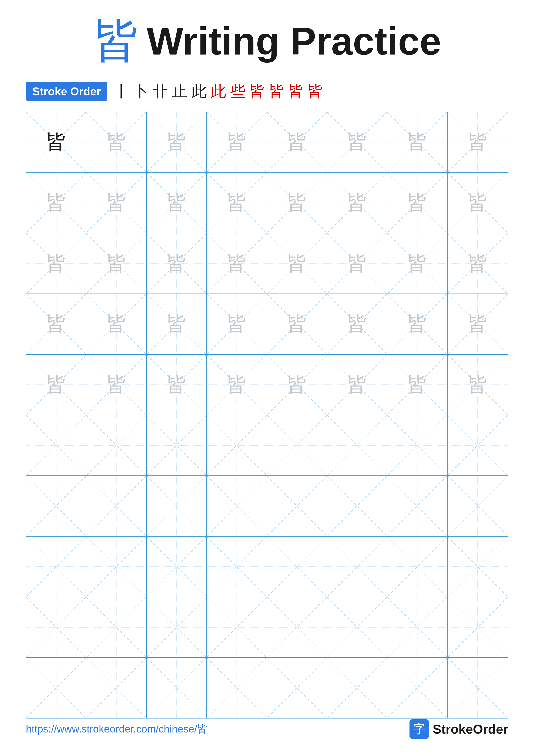 The height and width of the screenshot is (756, 534). What do you see at coordinates (357, 203) in the screenshot?
I see `grid-cell-2-6: 皆` at bounding box center [357, 203].